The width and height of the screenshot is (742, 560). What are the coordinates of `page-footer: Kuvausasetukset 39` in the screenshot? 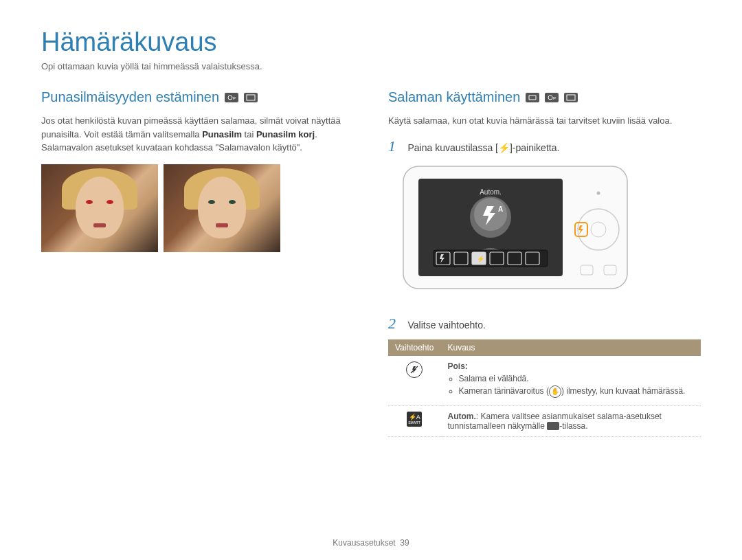 It's located at (371, 543).